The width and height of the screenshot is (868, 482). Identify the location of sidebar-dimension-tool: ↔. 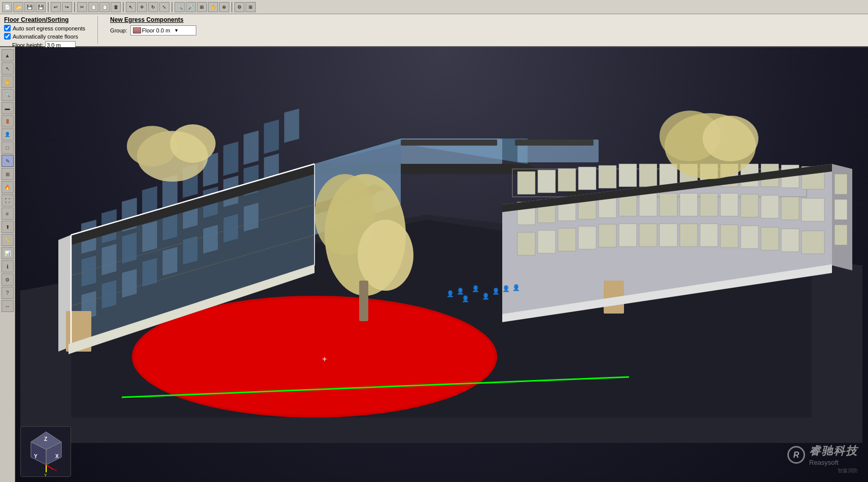
(8, 306).